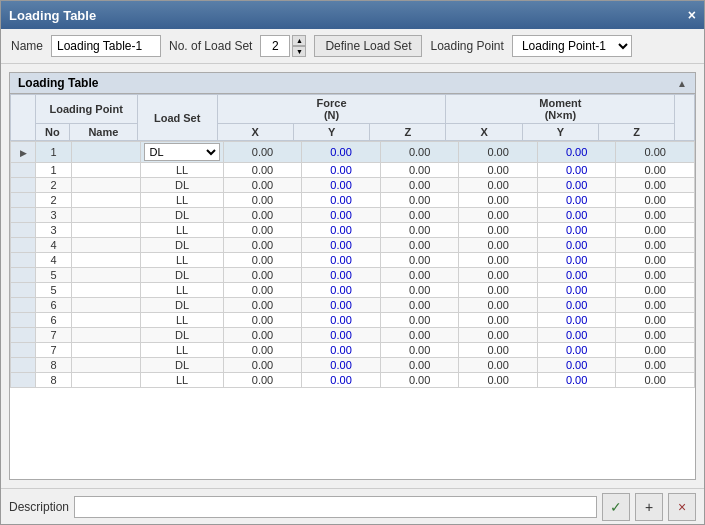 This screenshot has width=705, height=525. Describe the element at coordinates (682, 507) in the screenshot. I see `close-button: ×` at that location.